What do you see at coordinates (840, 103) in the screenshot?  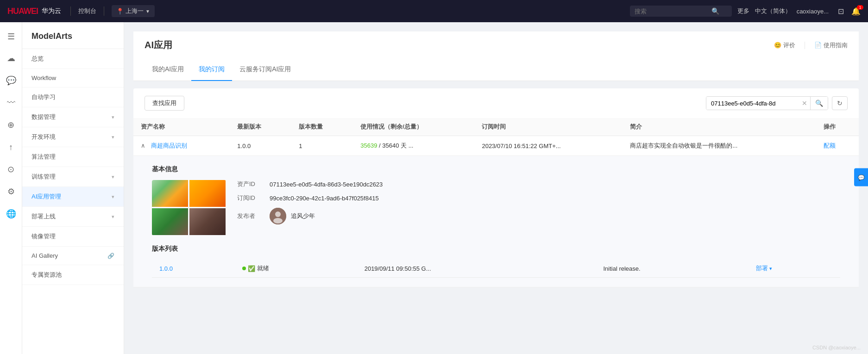 I see `refresh-button: ↻` at bounding box center [840, 103].